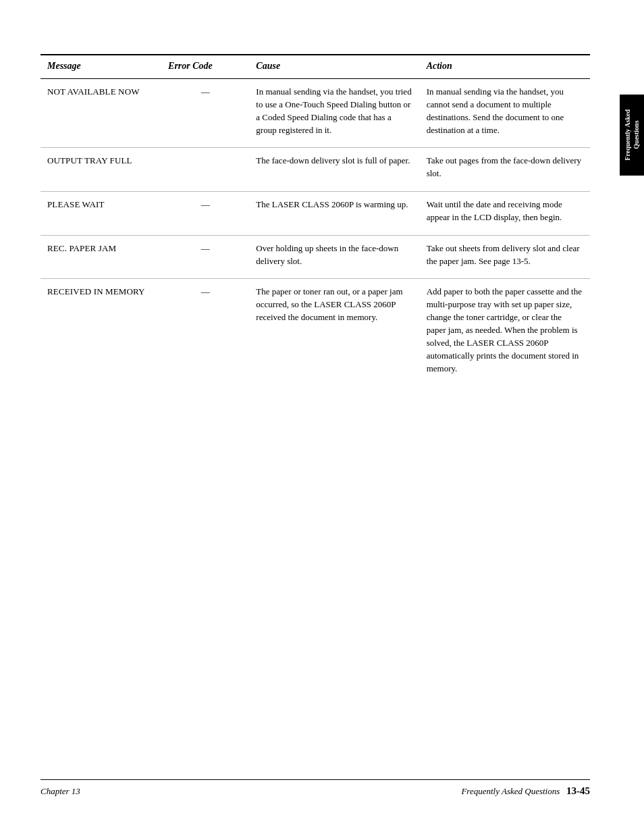  Describe the element at coordinates (334, 170) in the screenshot. I see `cell-cause: The face-down delivery slot is full of p…` at that location.